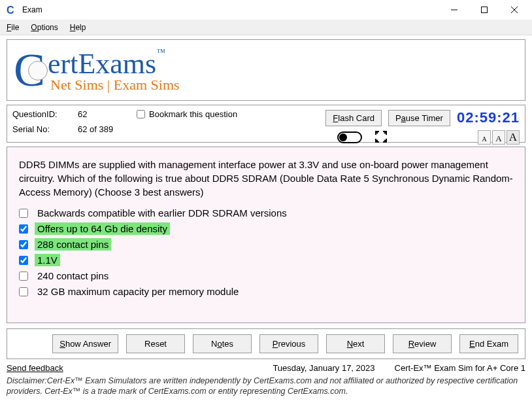  Describe the element at coordinates (141, 114) in the screenshot. I see `bookmark-checkbox` at that location.